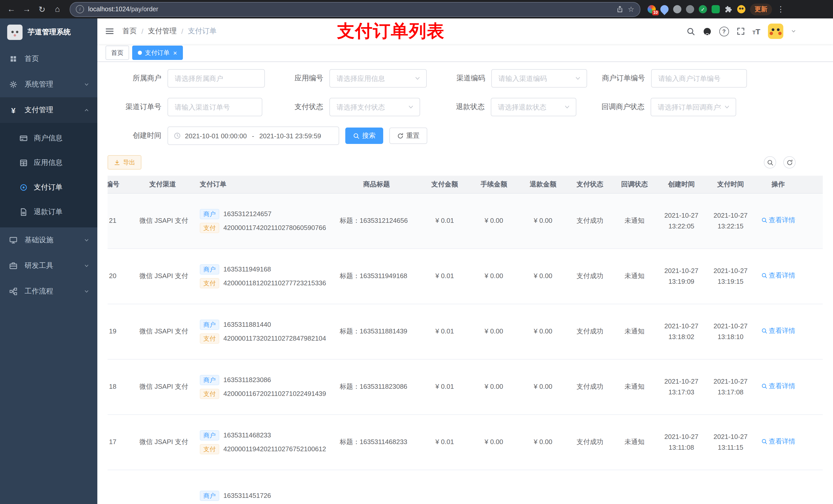 The image size is (833, 504). I want to click on app-input, so click(374, 78).